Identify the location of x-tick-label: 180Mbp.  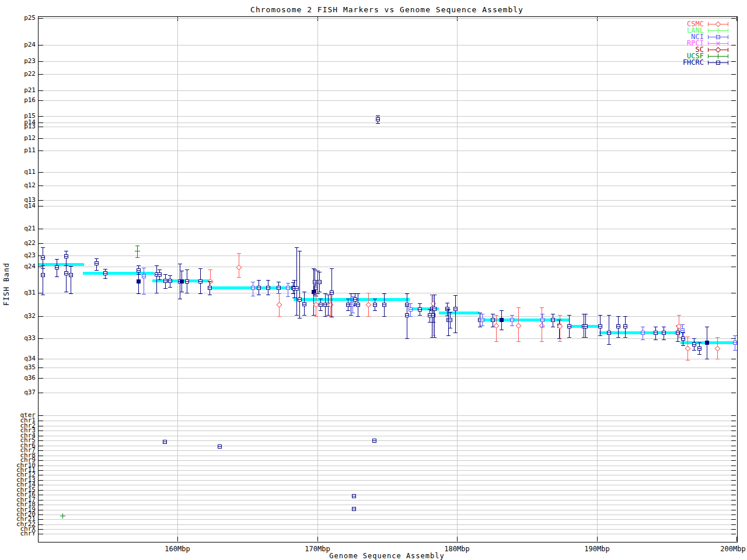
(456, 549).